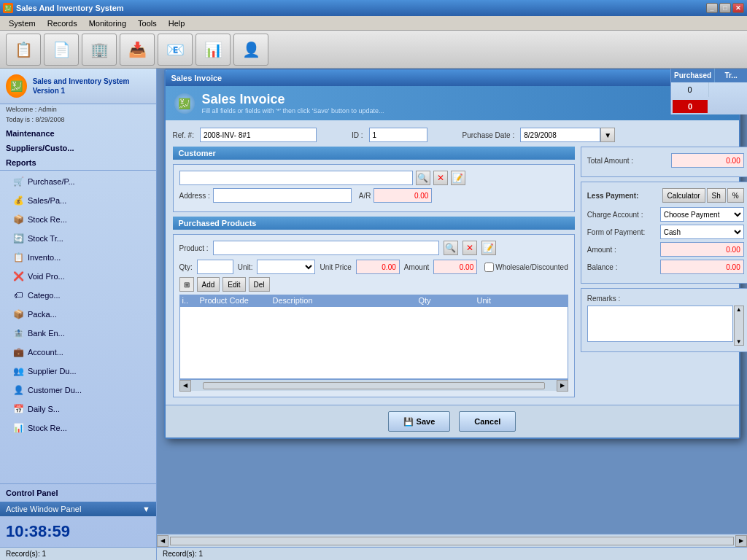  I want to click on account-icon: 💼, so click(18, 352).